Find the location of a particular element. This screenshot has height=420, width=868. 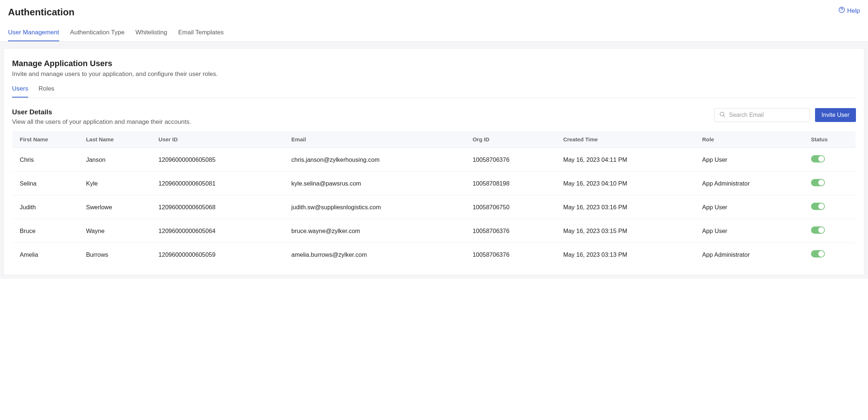

user-id-cell: 12096000000605085 is located at coordinates (218, 160).